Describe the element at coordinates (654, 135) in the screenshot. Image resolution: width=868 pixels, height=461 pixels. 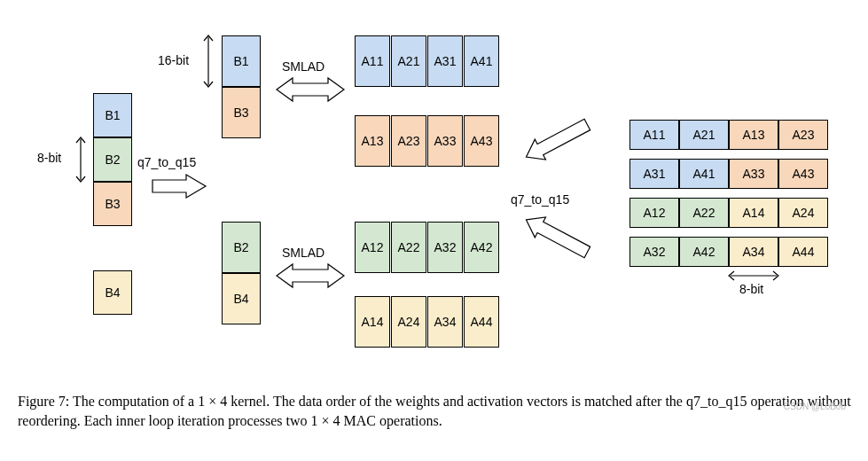
I see `rr1c1: A11` at that location.